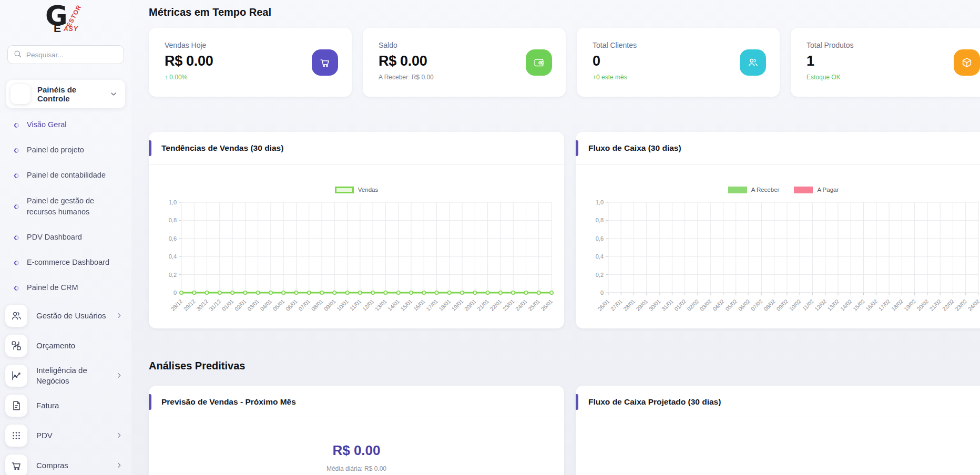 The width and height of the screenshot is (980, 475). Describe the element at coordinates (406, 305) in the screenshot. I see `svg-text: 15/01` at that location.